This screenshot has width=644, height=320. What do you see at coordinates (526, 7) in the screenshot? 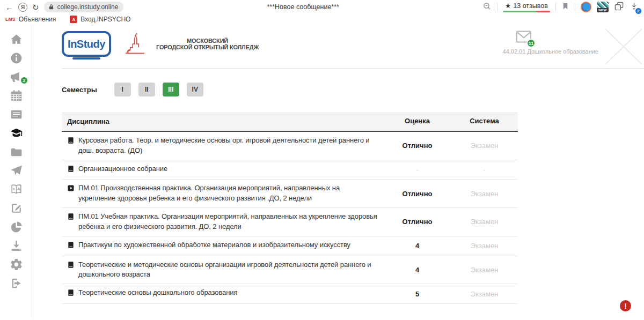
I see `reviews-button: ★ 13 отзывов` at bounding box center [526, 7].